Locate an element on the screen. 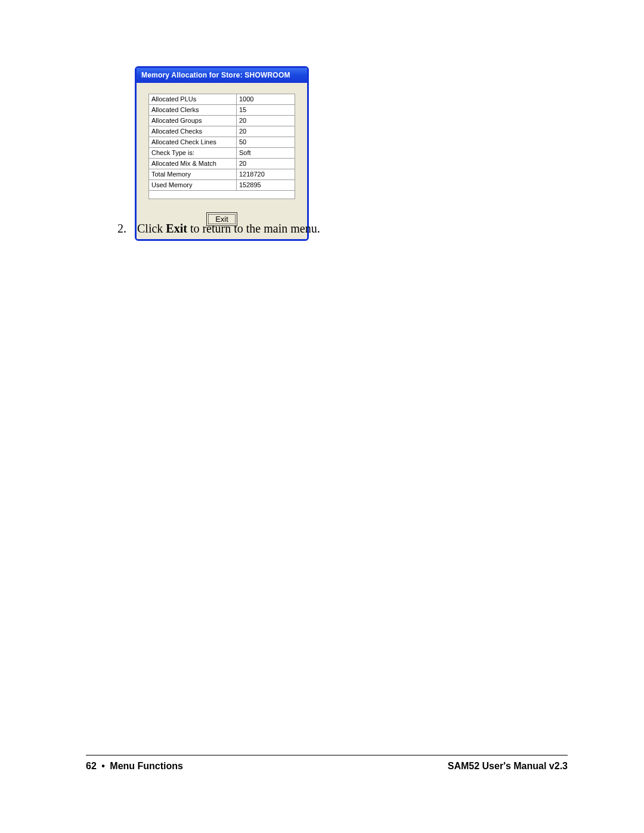 This screenshot has width=644, height=833. page-footer: 62 • Menu Functions SAM52 User's Manual … is located at coordinates (327, 766).